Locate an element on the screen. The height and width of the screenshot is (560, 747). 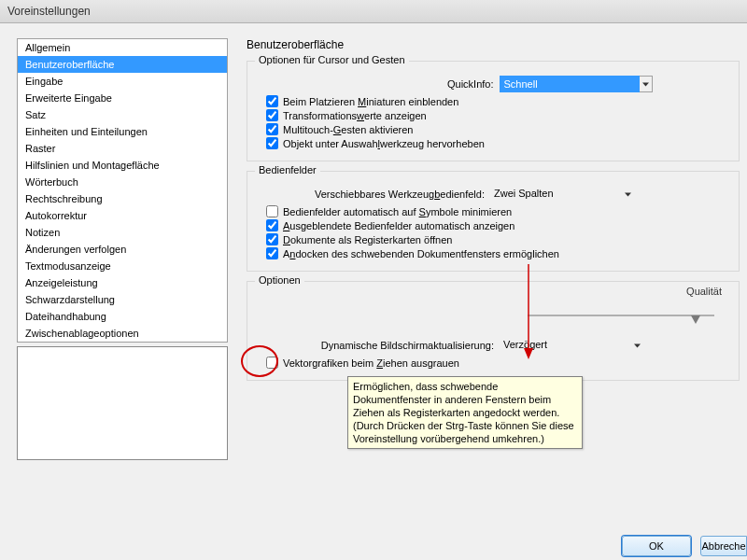
chk-transform: Transformationswerte anzeigen is located at coordinates (496, 116).